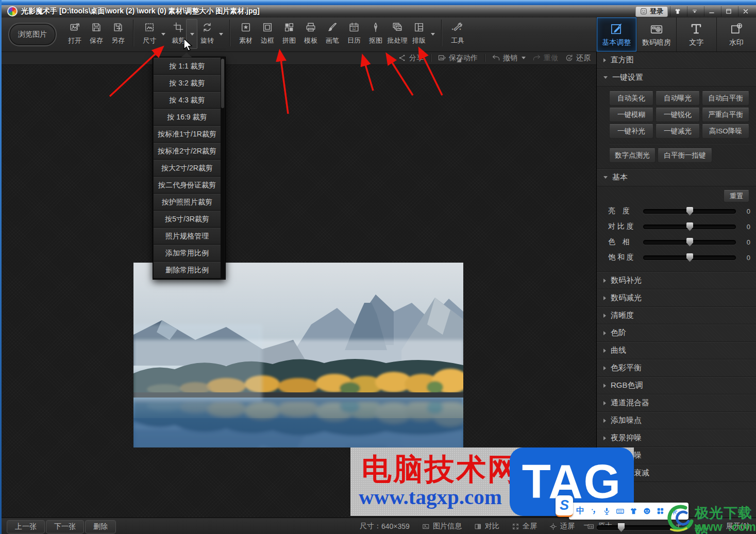 The width and height of the screenshot is (756, 534). What do you see at coordinates (187, 117) in the screenshot?
I see `crop-menu-item: 按 16:9 裁剪` at bounding box center [187, 117].